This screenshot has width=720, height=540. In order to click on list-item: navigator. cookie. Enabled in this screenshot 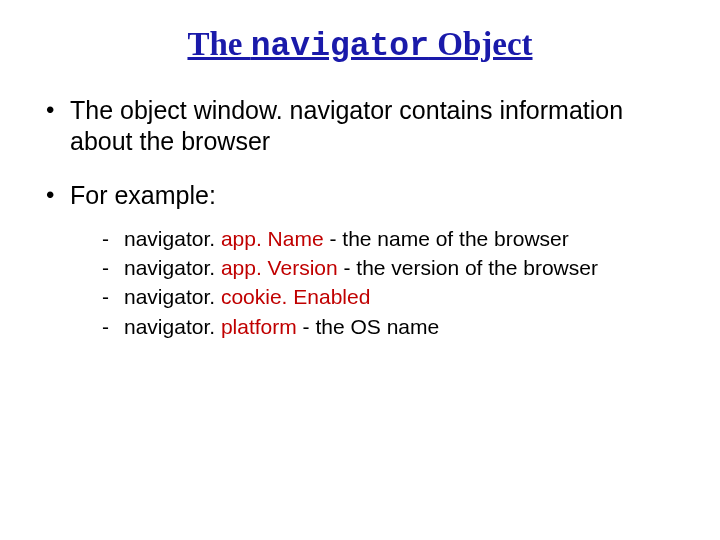, I will do `click(395, 296)`.